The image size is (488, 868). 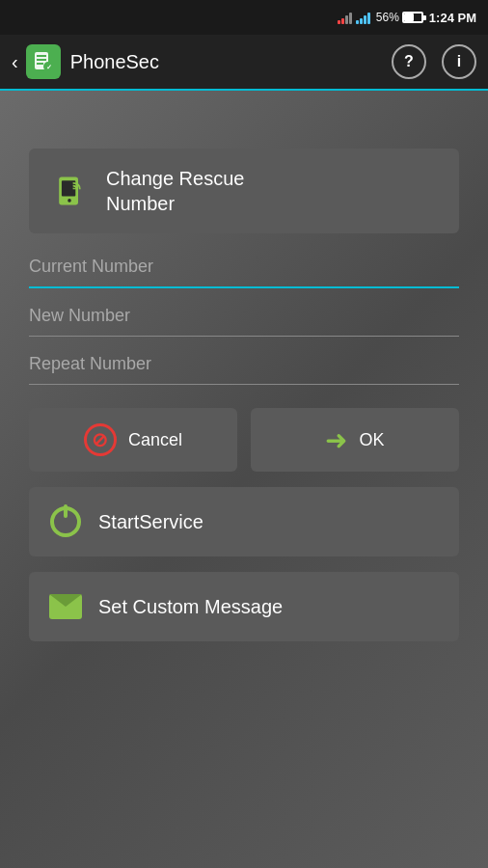 What do you see at coordinates (191, 608) in the screenshot?
I see `custom-message-label: Set Custom Message` at bounding box center [191, 608].